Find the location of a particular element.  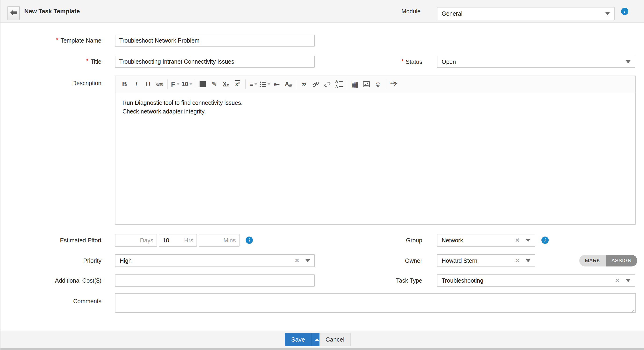

task-type-label: Task Type is located at coordinates (409, 280).